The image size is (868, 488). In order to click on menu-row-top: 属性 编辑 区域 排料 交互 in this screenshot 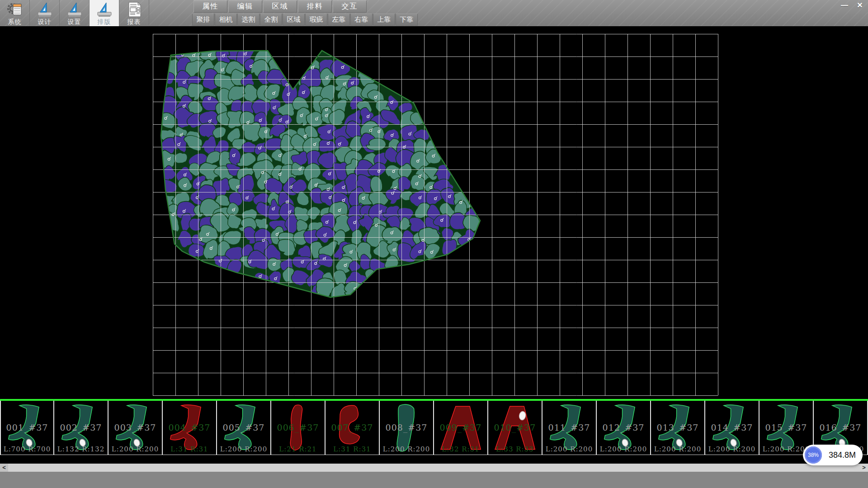, I will do `click(280, 6)`.